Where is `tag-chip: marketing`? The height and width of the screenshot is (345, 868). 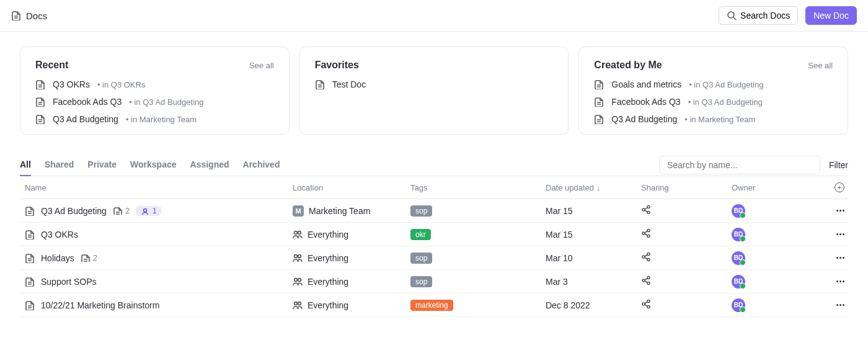 tag-chip: marketing is located at coordinates (432, 305).